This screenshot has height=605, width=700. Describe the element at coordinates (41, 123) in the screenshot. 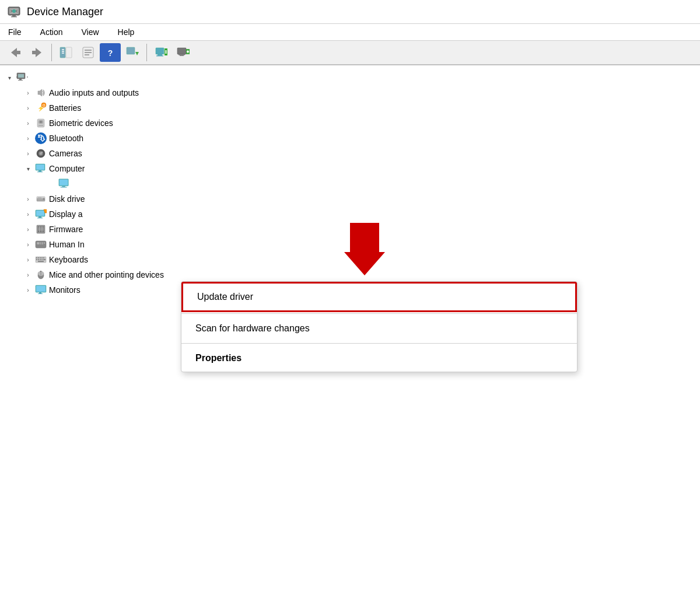

I see `biometric-icon` at that location.